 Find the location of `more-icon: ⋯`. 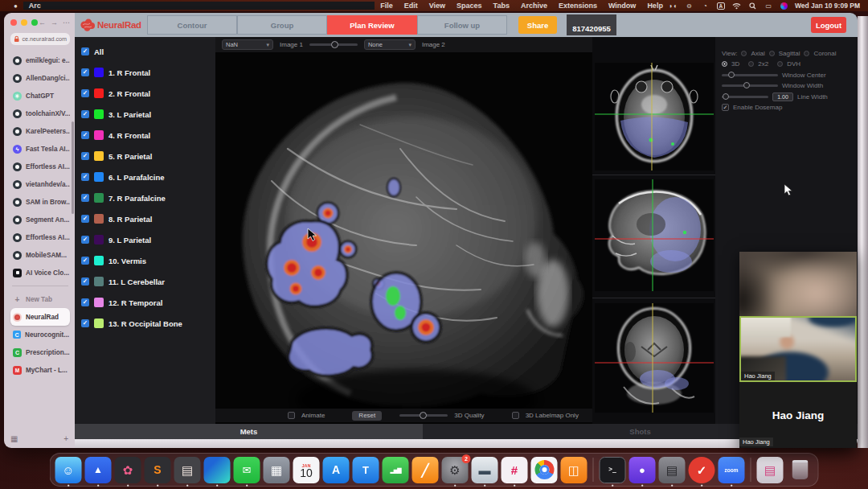

more-icon: ⋯ is located at coordinates (66, 23).